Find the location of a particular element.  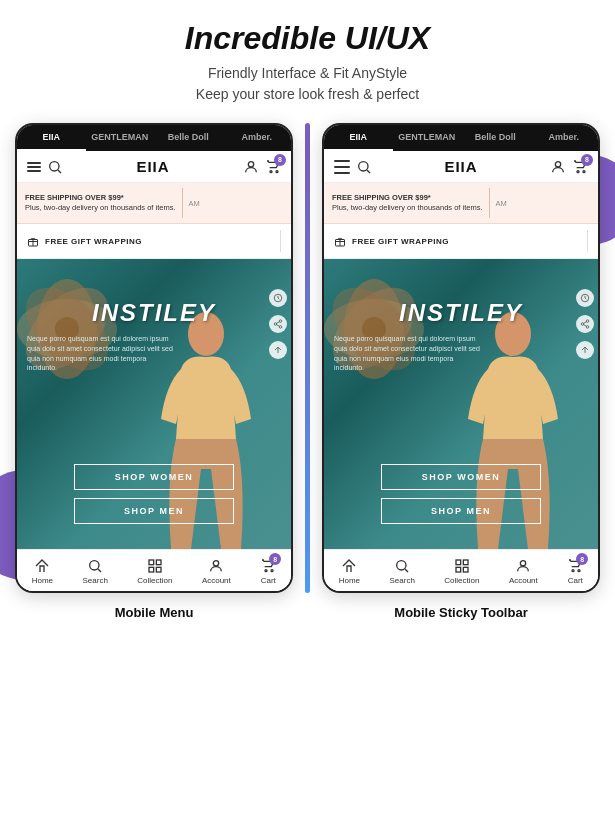

menu-icon-right is located at coordinates (342, 167).